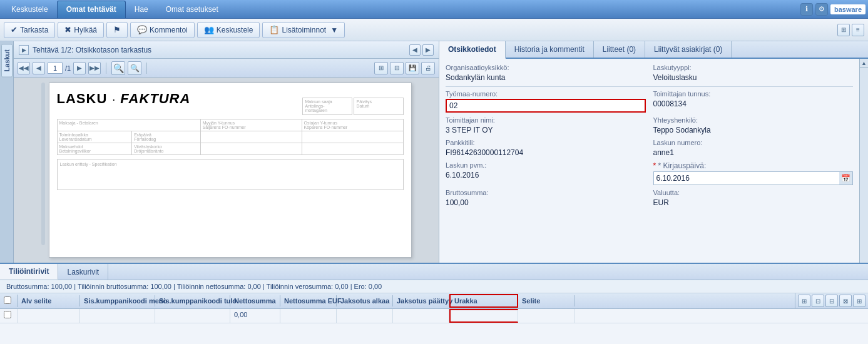  What do you see at coordinates (142, 30) in the screenshot?
I see `comment-icon: 💬` at bounding box center [142, 30].